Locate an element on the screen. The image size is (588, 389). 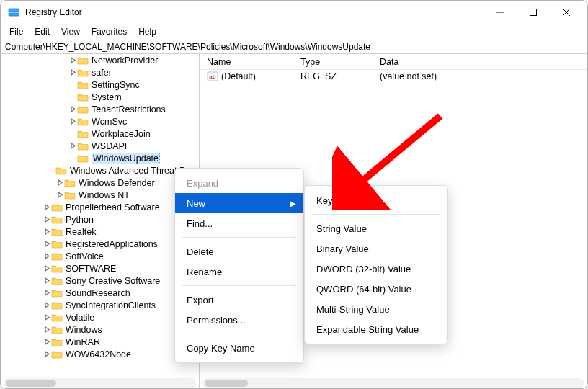
context-menu-delete: Delete is located at coordinates (239, 251).